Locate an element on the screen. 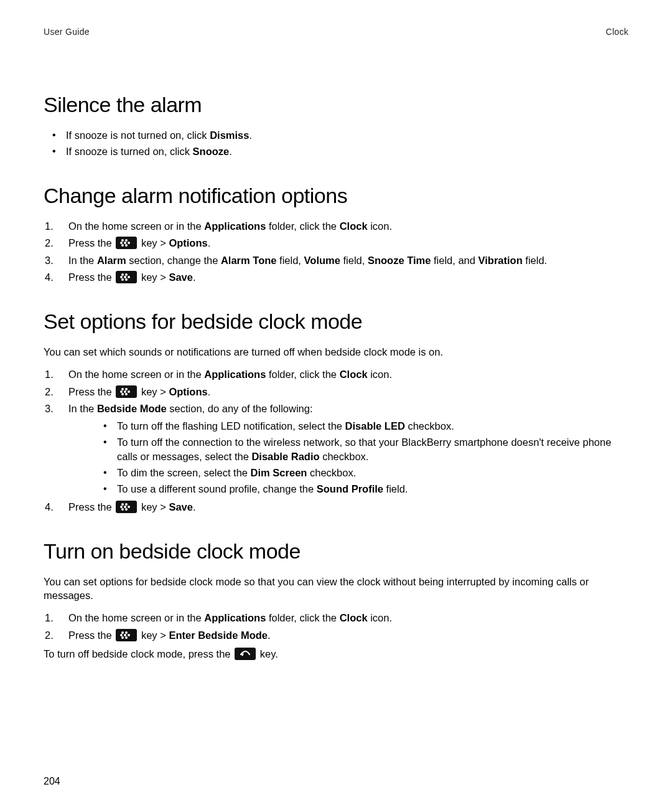  text: If snooze is turned on, click is located at coordinates (129, 151).